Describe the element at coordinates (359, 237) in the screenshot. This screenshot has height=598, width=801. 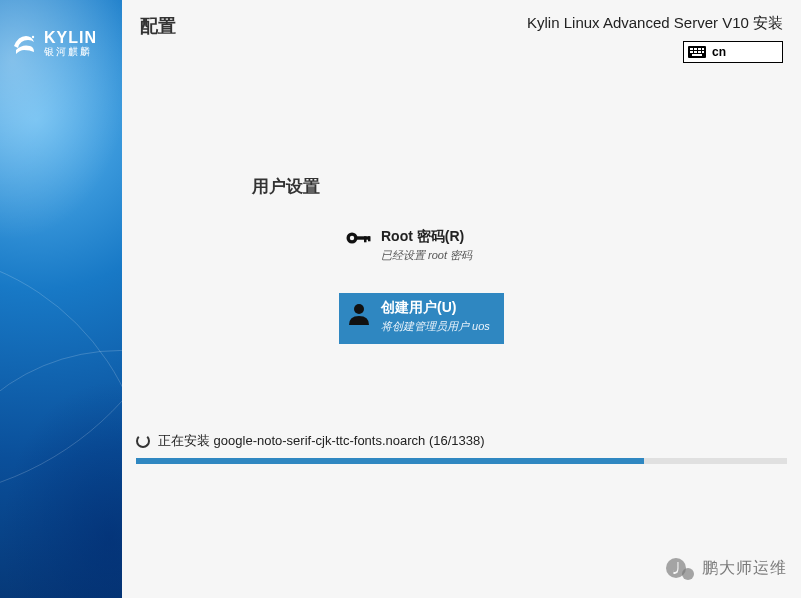
I see `key-icon` at that location.